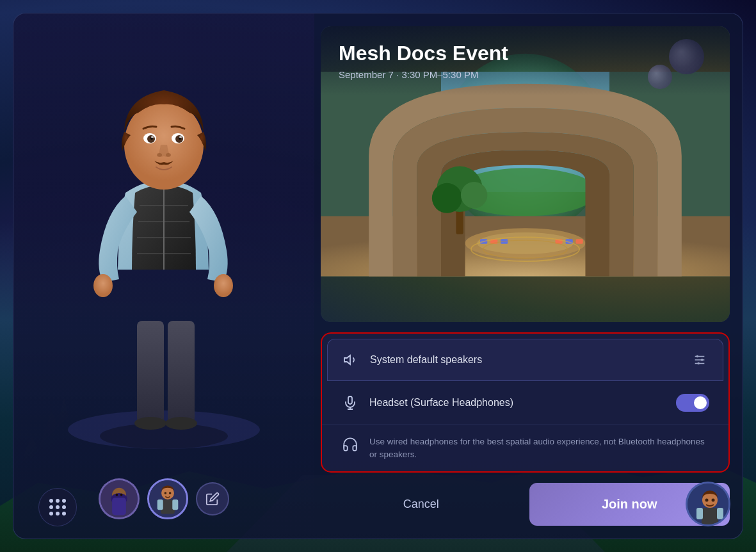 Image resolution: width=756 pixels, height=552 pixels. Describe the element at coordinates (525, 403) in the screenshot. I see `microphone-row: Headset (Surface Headphones)` at that location.